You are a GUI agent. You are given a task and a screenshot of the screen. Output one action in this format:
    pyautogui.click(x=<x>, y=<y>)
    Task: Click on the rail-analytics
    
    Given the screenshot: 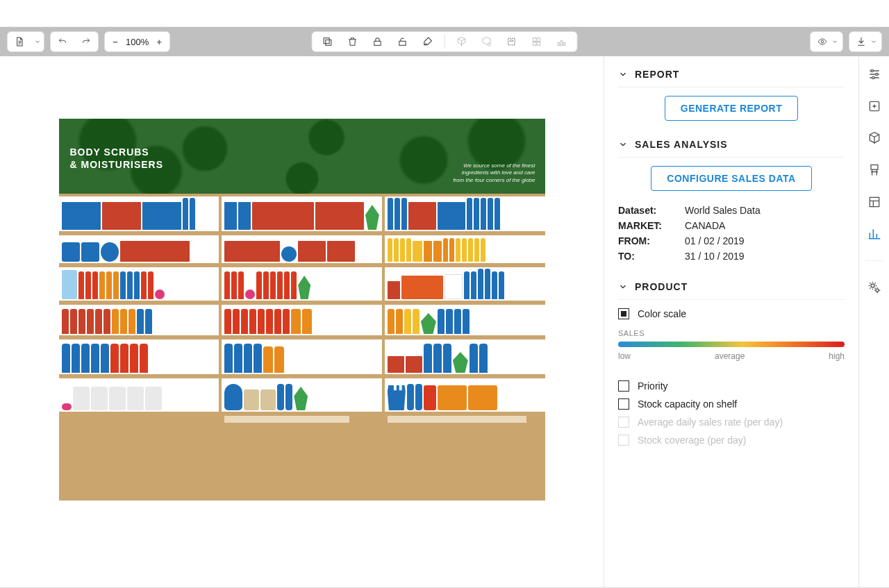 What is the action you would take?
    pyautogui.click(x=874, y=234)
    